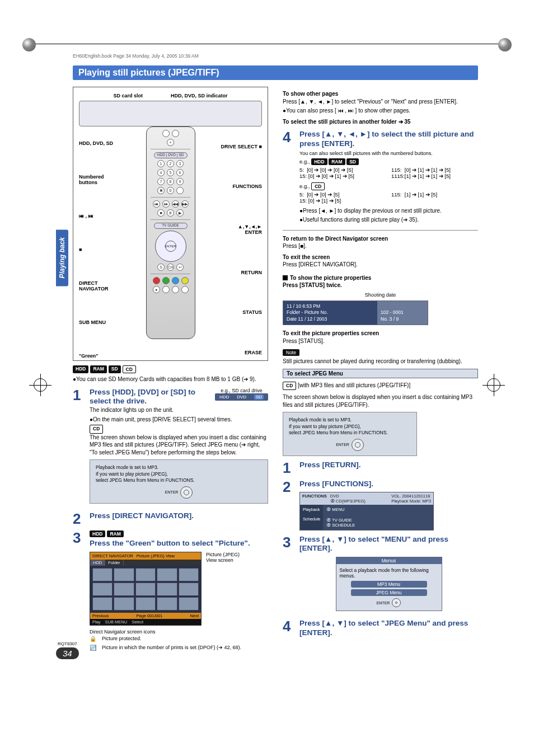 The width and height of the screenshot is (534, 756). Describe the element at coordinates (381, 111) in the screenshot. I see `show-other-pages-p2: ●You can also press [ ⏮ , ⏭ ] to show ot…` at that location.